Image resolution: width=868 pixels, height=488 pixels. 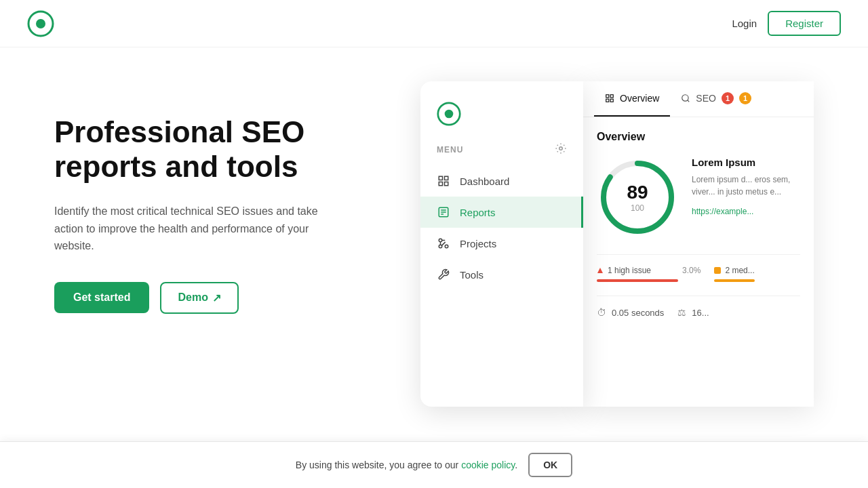 I want to click on score-description: Lorem ipsum d... eros sem, viver... in j…, so click(x=746, y=186).